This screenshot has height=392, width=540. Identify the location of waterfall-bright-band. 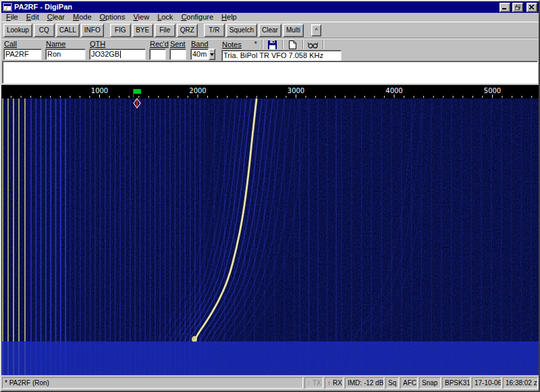
(270, 358).